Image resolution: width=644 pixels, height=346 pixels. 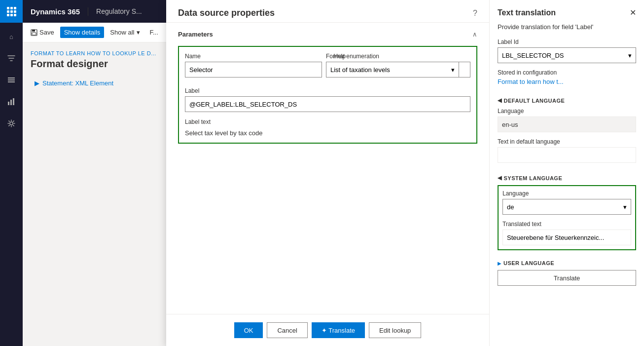 What do you see at coordinates (567, 155) in the screenshot?
I see `text-default-input` at bounding box center [567, 155].